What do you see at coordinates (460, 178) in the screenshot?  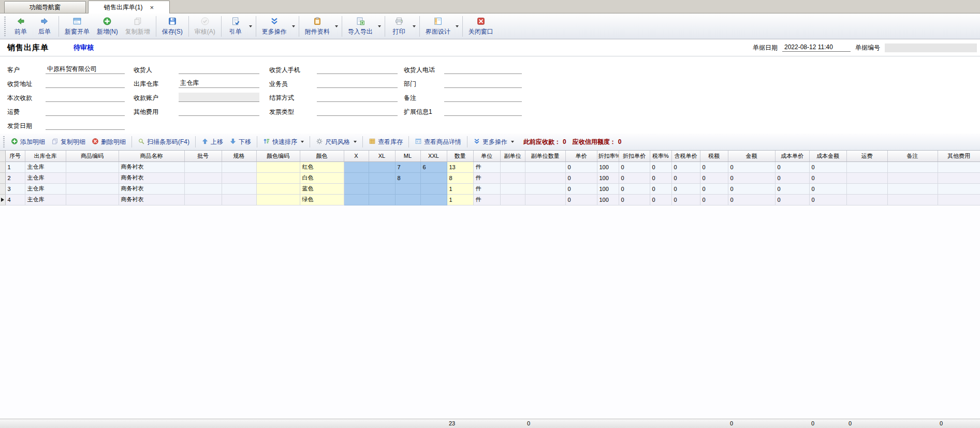 I see `grid-cell: 8` at bounding box center [460, 178].